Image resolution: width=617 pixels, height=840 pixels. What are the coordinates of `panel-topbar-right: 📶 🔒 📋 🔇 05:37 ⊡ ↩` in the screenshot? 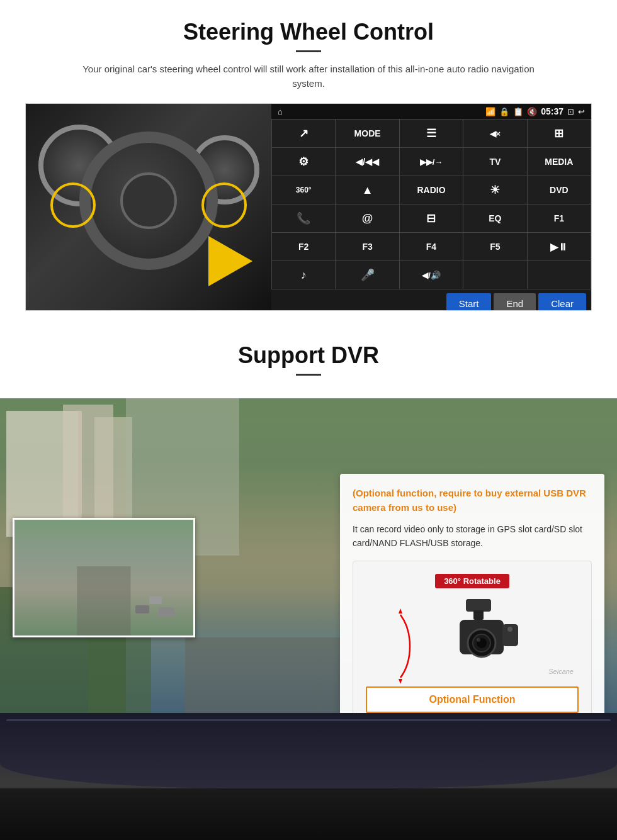 It's located at (535, 111).